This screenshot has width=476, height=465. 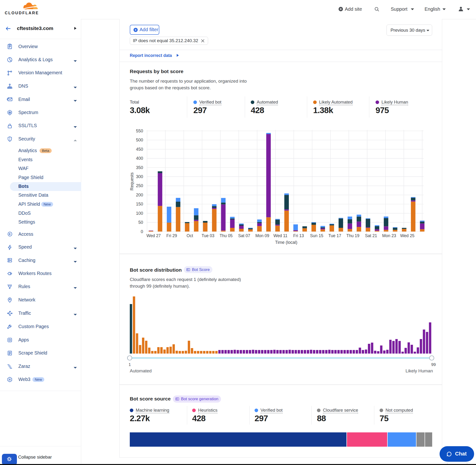 I want to click on svg-text: 150, so click(x=140, y=204).